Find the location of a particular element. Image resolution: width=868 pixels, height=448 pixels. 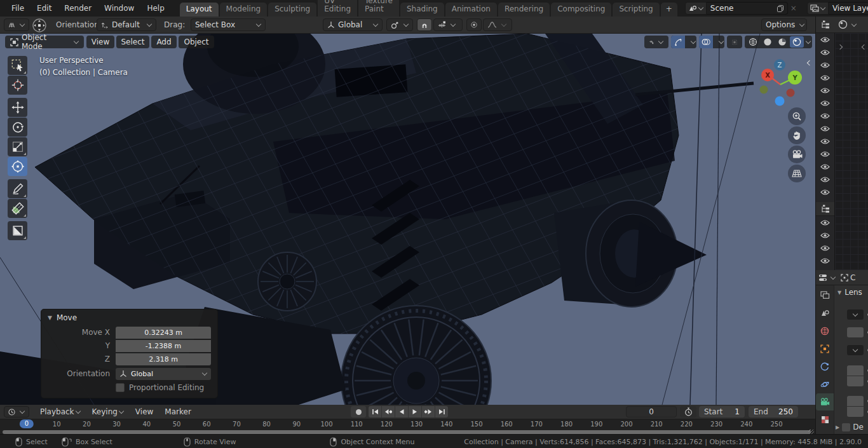

timeline-tick: 230 is located at coordinates (717, 424).